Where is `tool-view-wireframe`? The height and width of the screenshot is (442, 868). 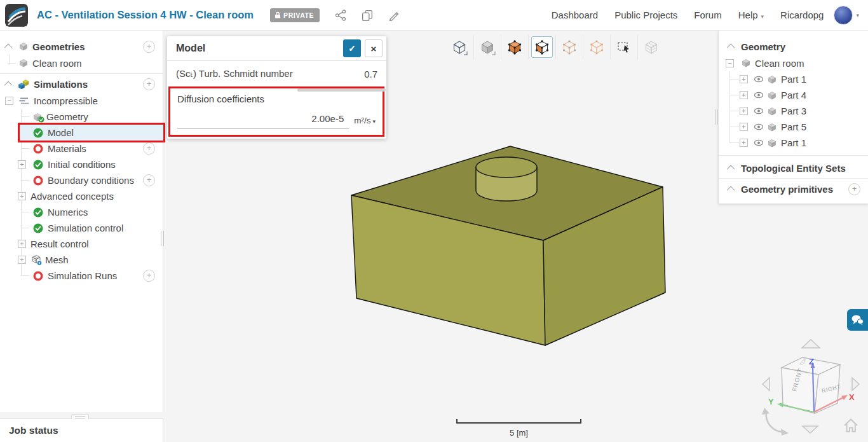
tool-view-wireframe is located at coordinates (460, 47).